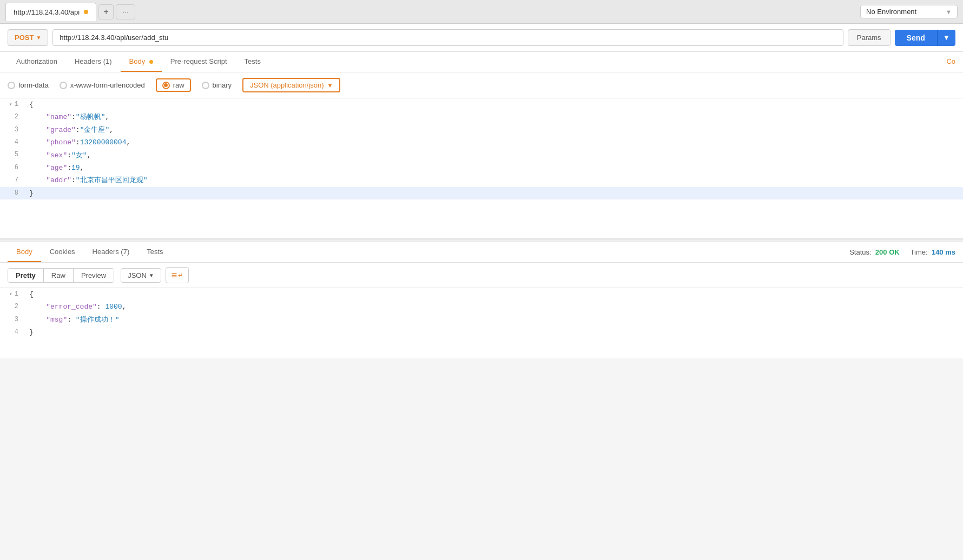 The image size is (963, 560). Describe the element at coordinates (141, 62) in the screenshot. I see `tab-body: Body` at that location.